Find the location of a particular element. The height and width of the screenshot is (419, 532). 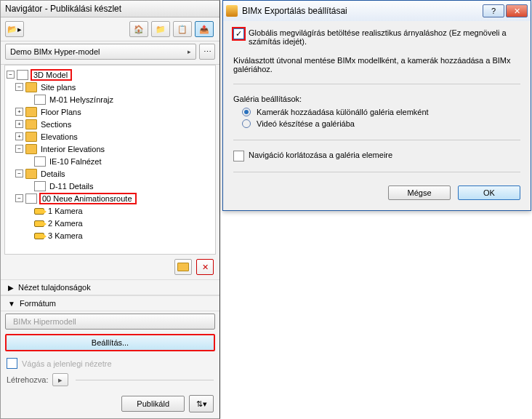

section-label: Nézet tulajdonságok is located at coordinates (55, 287).